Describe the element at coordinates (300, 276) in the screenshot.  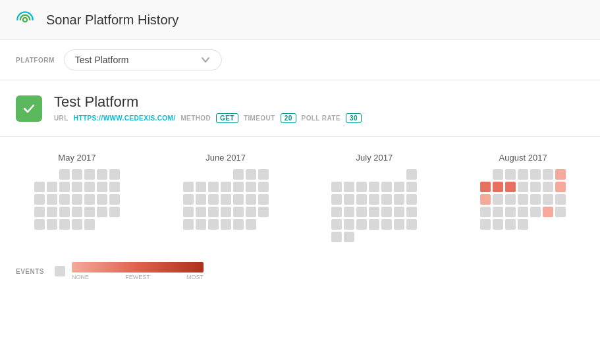
I see `legend-section: EVENTS NONE FEWEST MOST` at that location.